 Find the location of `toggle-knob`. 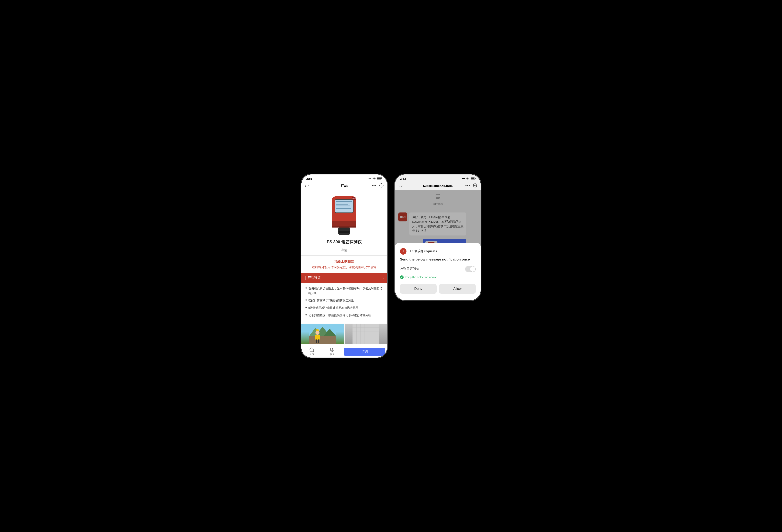

toggle-knob is located at coordinates (473, 269).